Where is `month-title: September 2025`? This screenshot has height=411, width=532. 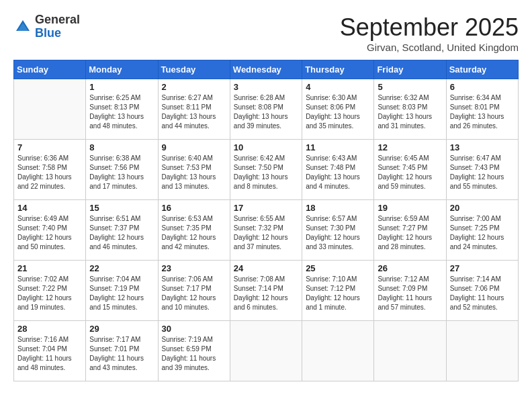 month-title: September 2025 is located at coordinates (429, 28).